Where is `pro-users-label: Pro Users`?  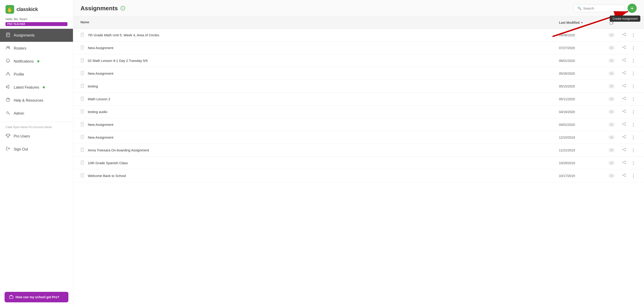
pro-users-label: Pro Users is located at coordinates (22, 136).